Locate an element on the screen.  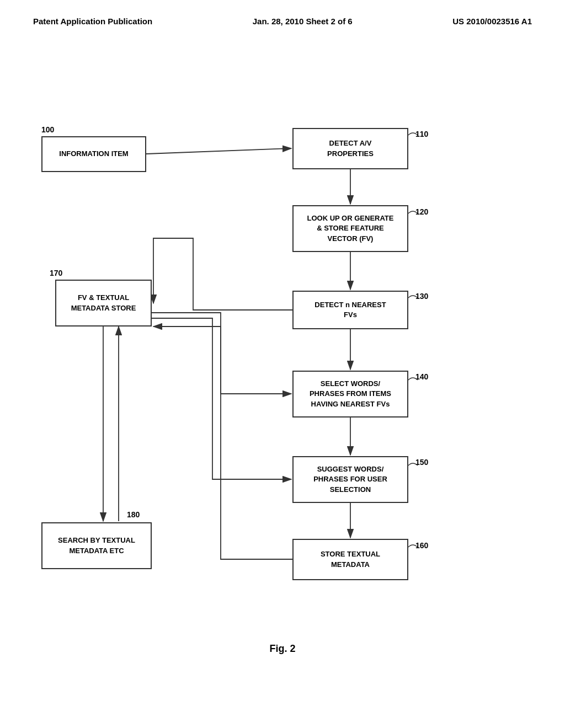
header: Patent Application Publication Jan. 28, … is located at coordinates (282, 15).